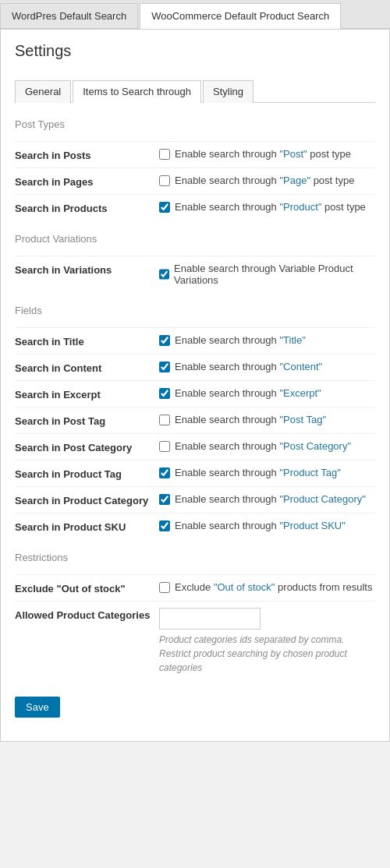 Image resolution: width=390 pixels, height=868 pixels. I want to click on row-search-in-post-tag: Search in Post Tag Enable search through…, so click(195, 420).